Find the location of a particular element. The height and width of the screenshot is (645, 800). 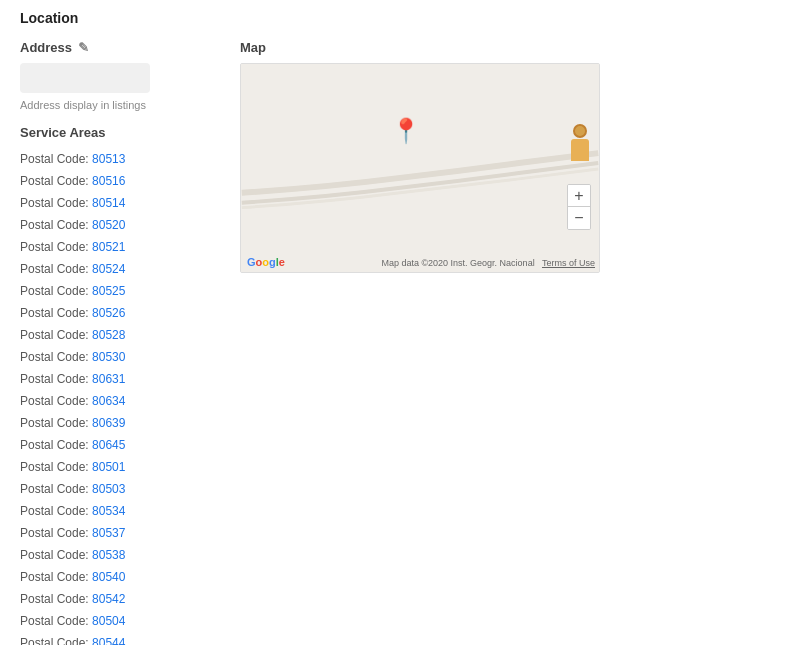

postal-code-value: 80645 is located at coordinates (108, 445).